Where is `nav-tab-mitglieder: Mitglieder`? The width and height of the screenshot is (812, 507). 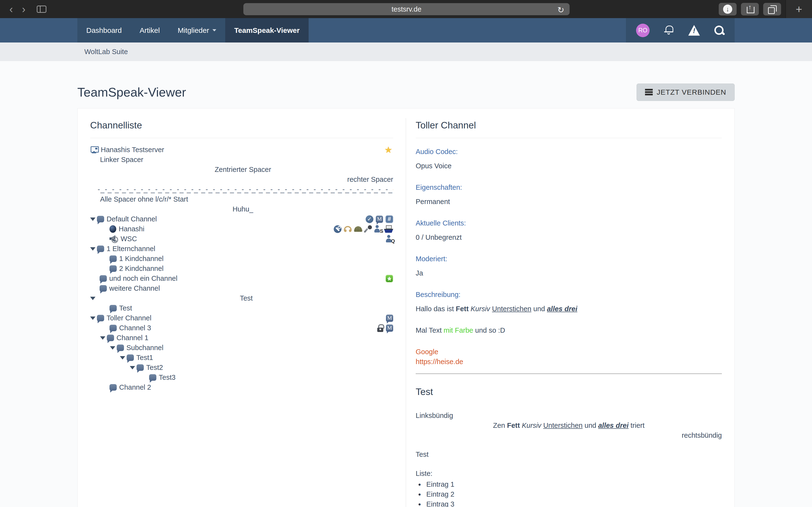 nav-tab-mitglieder: Mitglieder is located at coordinates (197, 30).